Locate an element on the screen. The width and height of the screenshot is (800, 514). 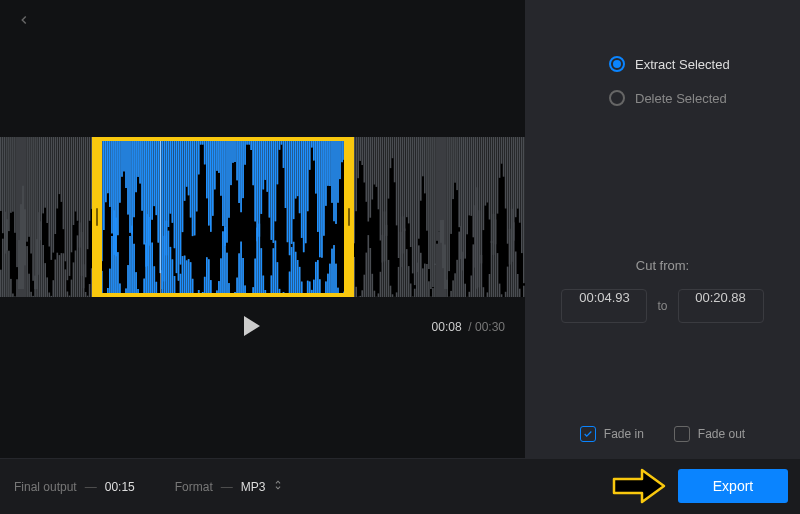
playhead is located at coordinates (160, 217).